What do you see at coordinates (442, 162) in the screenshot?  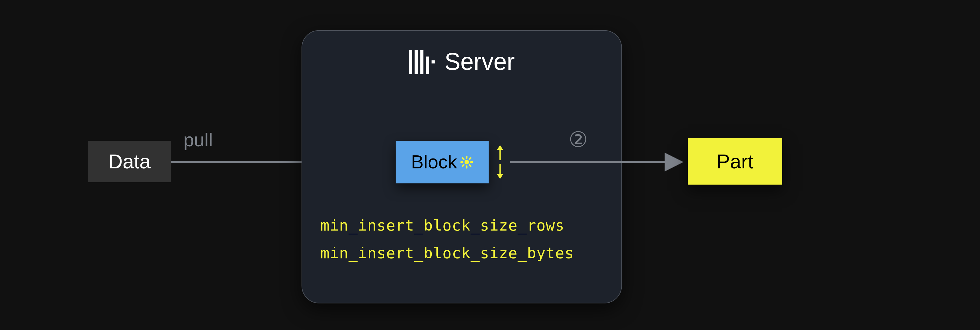 I see `block-node: Block` at bounding box center [442, 162].